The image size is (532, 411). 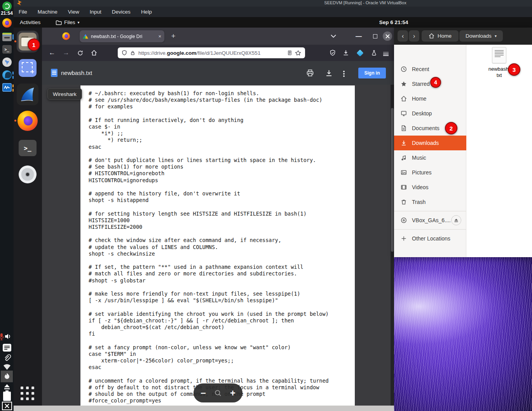 I want to click on volume-icon, so click(x=8, y=336).